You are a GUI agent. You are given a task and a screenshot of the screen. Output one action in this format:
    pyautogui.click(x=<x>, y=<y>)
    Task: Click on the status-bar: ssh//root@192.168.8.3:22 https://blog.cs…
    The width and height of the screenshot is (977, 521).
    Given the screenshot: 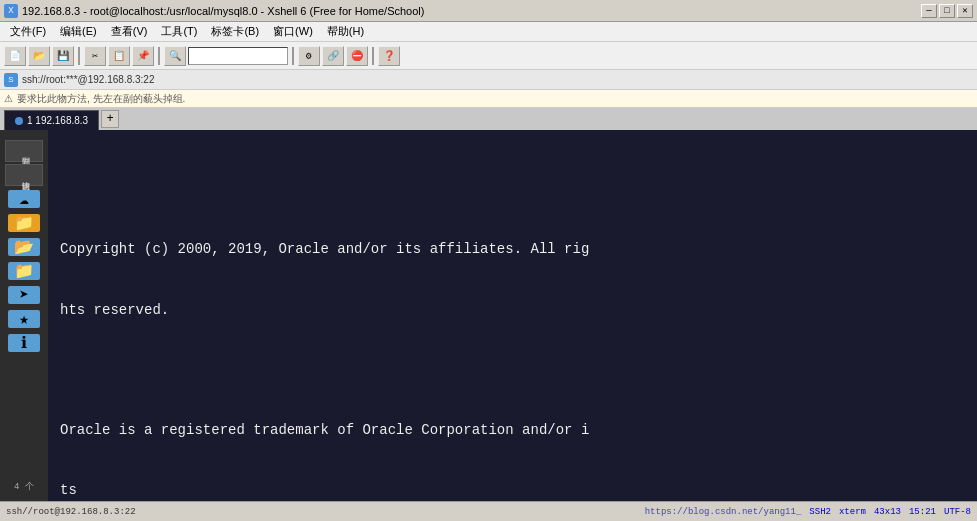 What is the action you would take?
    pyautogui.click(x=488, y=511)
    